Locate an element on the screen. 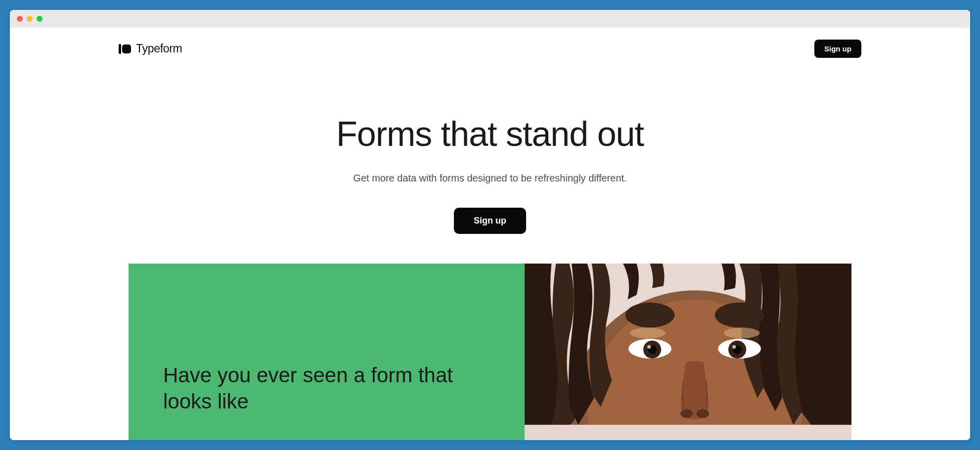 The image size is (980, 450). signup-button-hero: Sign up is located at coordinates (490, 221).